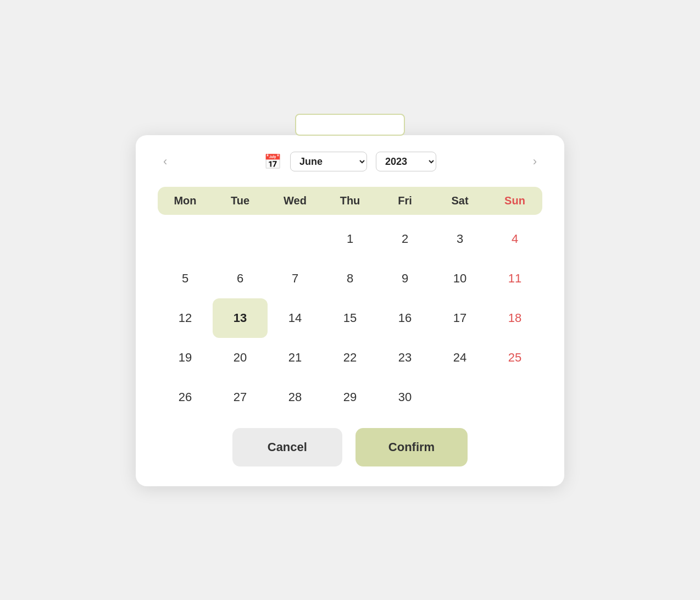  I want to click on next-month-button: ›, so click(535, 162).